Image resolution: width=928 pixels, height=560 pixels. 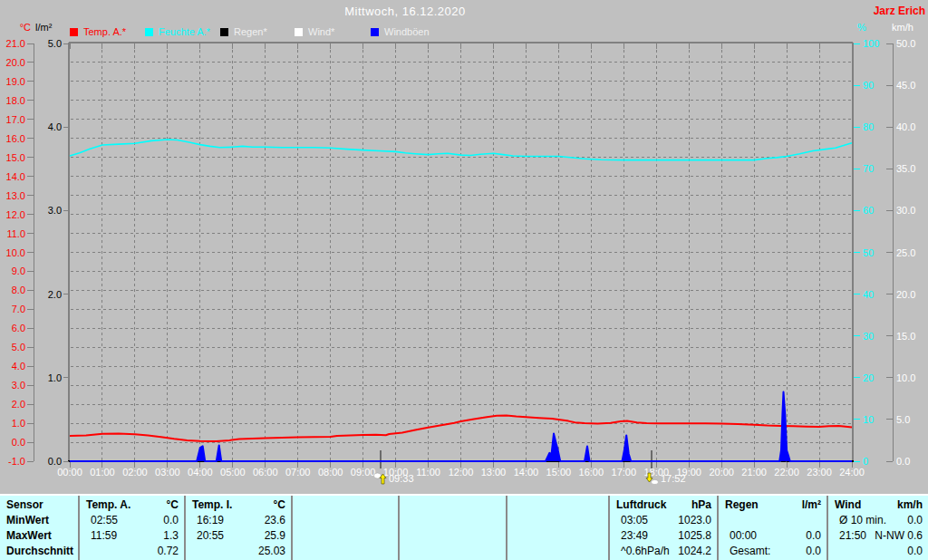 What do you see at coordinates (772, 506) in the screenshot?
I see `table-header-row: Regenl/m²` at bounding box center [772, 506].